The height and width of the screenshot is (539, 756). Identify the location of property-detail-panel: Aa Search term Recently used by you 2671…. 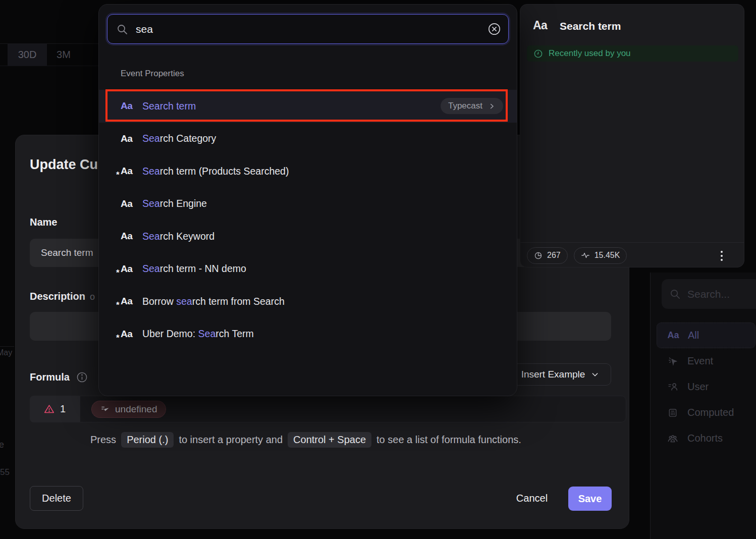
(632, 136).